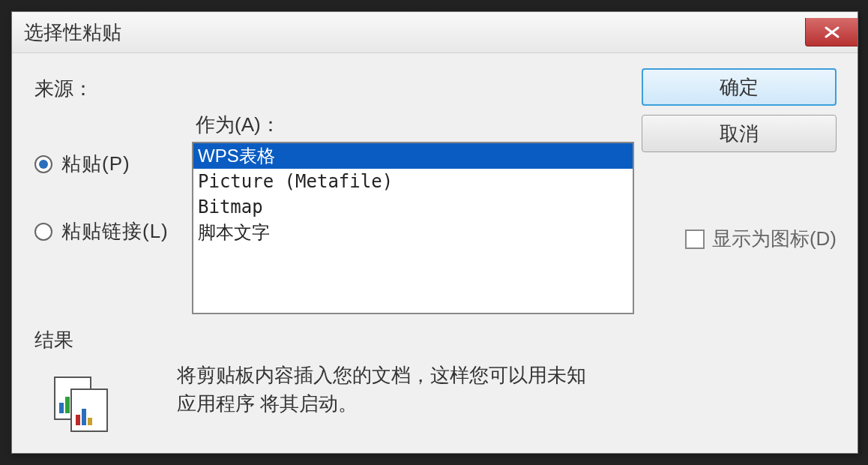  What do you see at coordinates (387, 389) in the screenshot?
I see `result-description: 将剪贴板内容插入您的文档，这样您可以用未知应用程序 将其启动。` at bounding box center [387, 389].